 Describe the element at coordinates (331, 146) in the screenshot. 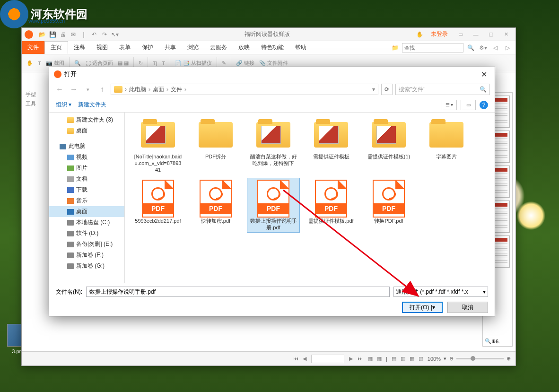

I see `file-item: 需提供证件模板` at that location.